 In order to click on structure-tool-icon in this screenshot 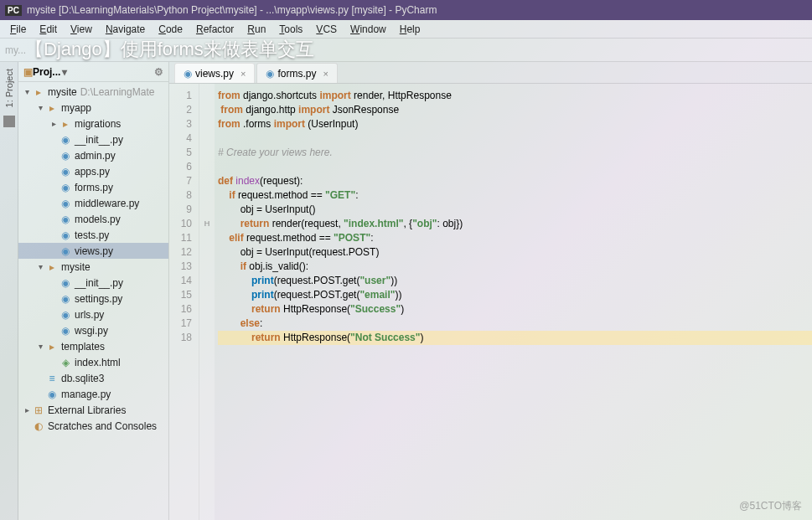, I will do `click(9, 121)`.